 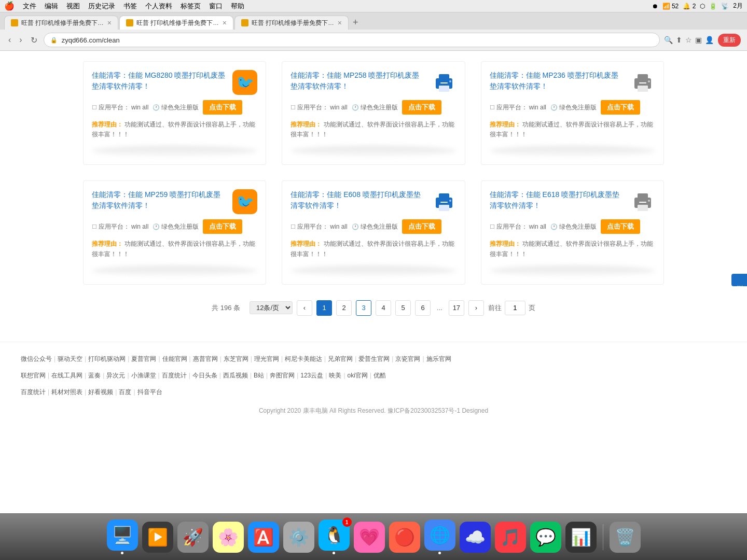 What do you see at coordinates (30, 6) in the screenshot?
I see `menu-file: 文件` at bounding box center [30, 6].